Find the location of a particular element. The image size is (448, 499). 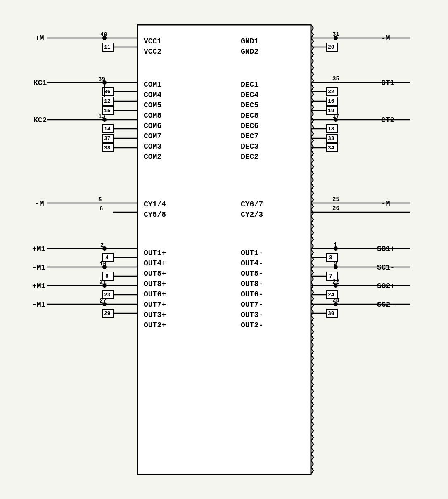

pin-label-dec4: DEC4 is located at coordinates (249, 95).